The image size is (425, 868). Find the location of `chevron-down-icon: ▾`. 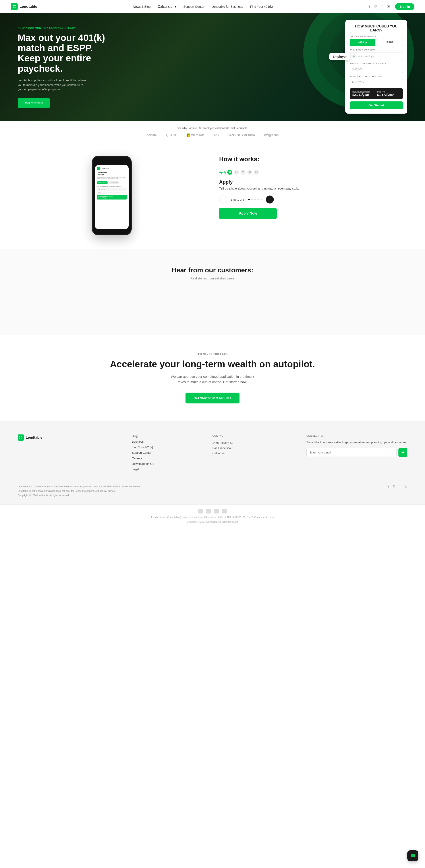

chevron-down-icon: ▾ is located at coordinates (175, 7).